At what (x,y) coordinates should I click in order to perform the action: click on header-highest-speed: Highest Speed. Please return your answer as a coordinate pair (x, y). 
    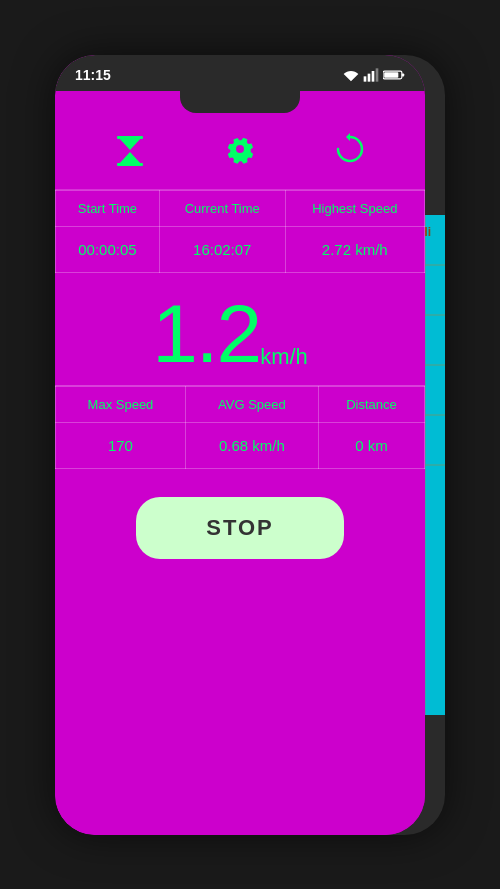
    Looking at the image, I should click on (354, 208).